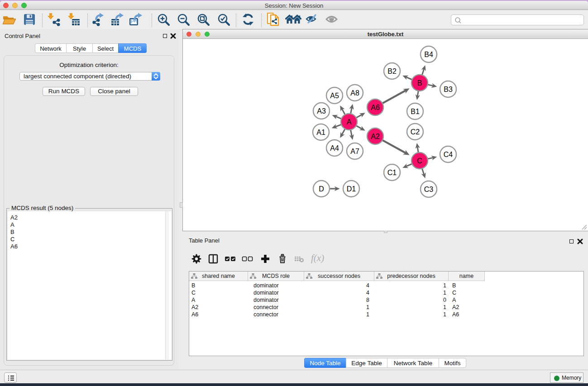  Describe the element at coordinates (429, 54) in the screenshot. I see `svg-text: B4` at that location.